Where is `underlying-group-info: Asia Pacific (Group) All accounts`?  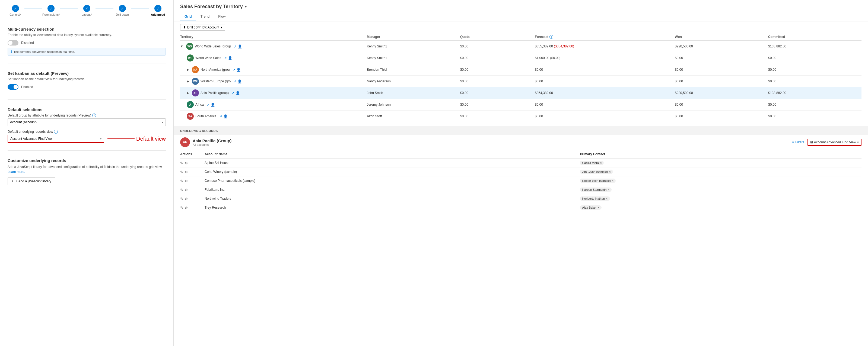
underlying-group-info: Asia Pacific (Group) All accounts is located at coordinates (212, 142).